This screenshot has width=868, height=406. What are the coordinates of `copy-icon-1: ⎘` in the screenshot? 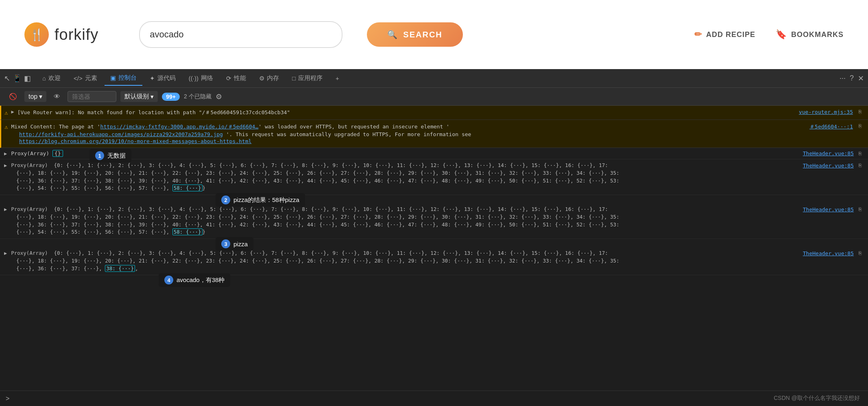 It's located at (860, 112).